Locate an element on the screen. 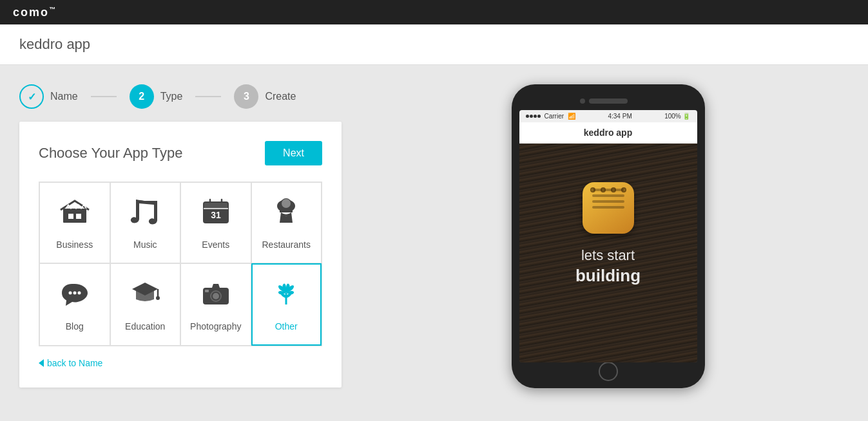  svg-text: 31 is located at coordinates (216, 215).